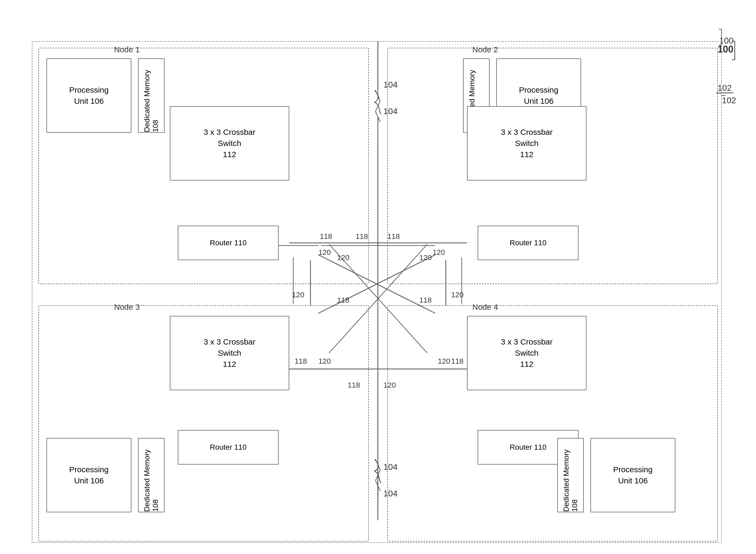 The image size is (756, 554). What do you see at coordinates (89, 475) in the screenshot?
I see `node3-processing-unit-label: ProcessingUnit 106` at bounding box center [89, 475].